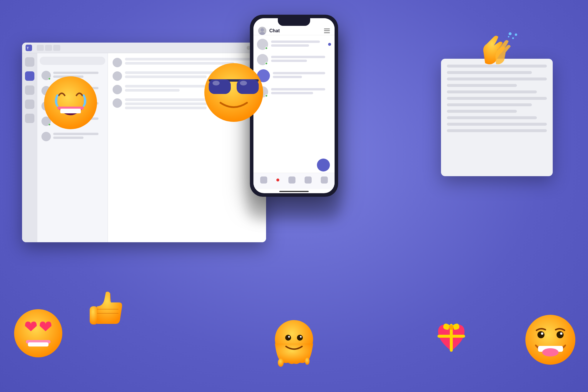 Image resolution: width=588 pixels, height=392 pixels. Describe the element at coordinates (30, 148) in the screenshot. I see `app-sidebar` at that location.